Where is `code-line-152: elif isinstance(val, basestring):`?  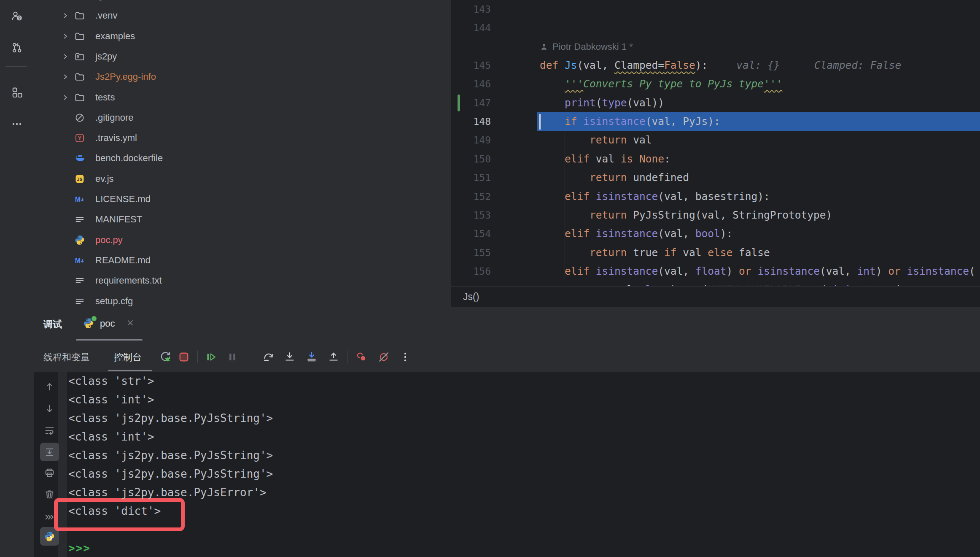
code-line-152: elif isinstance(val, basestring): is located at coordinates (655, 197).